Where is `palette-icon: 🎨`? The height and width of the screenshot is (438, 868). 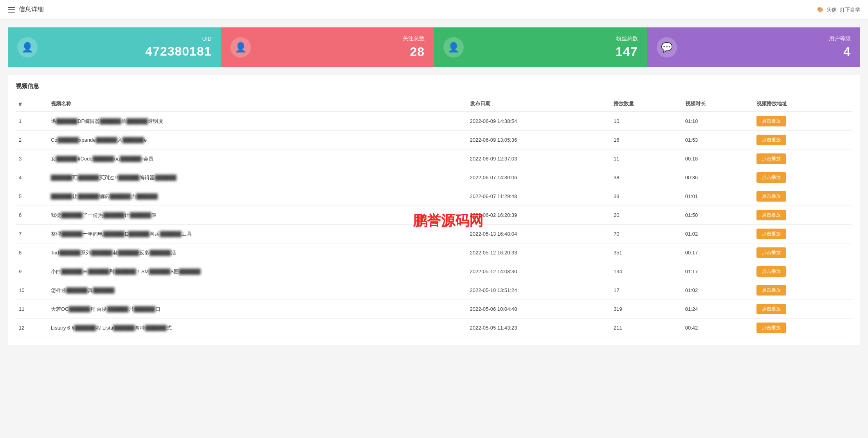 palette-icon: 🎨 is located at coordinates (820, 9).